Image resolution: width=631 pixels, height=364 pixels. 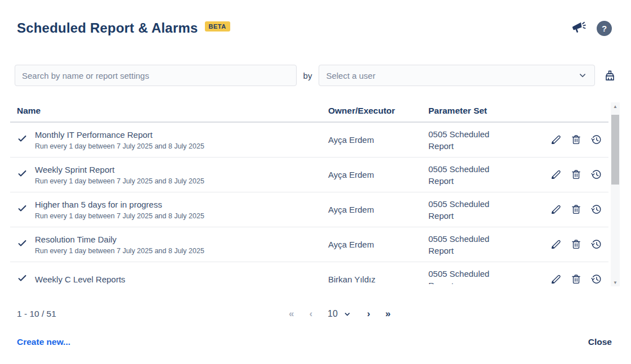 I want to click on dialog-footer: Create new... Close, so click(x=314, y=342).